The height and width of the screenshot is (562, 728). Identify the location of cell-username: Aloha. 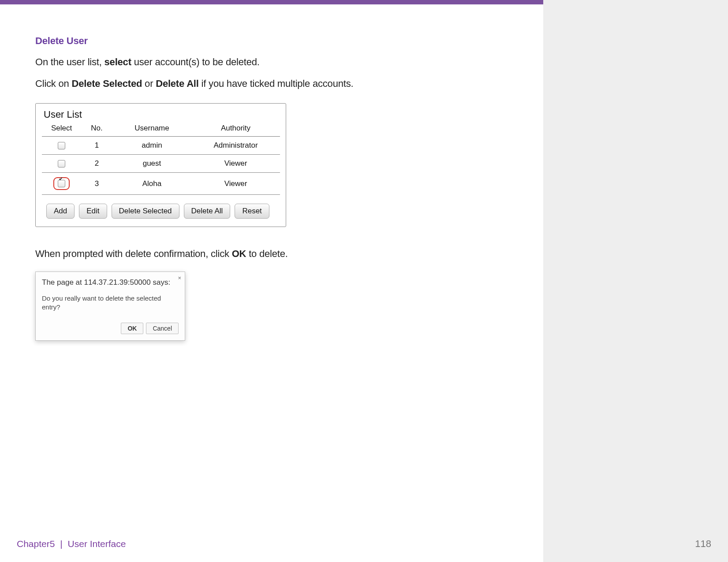
(152, 184).